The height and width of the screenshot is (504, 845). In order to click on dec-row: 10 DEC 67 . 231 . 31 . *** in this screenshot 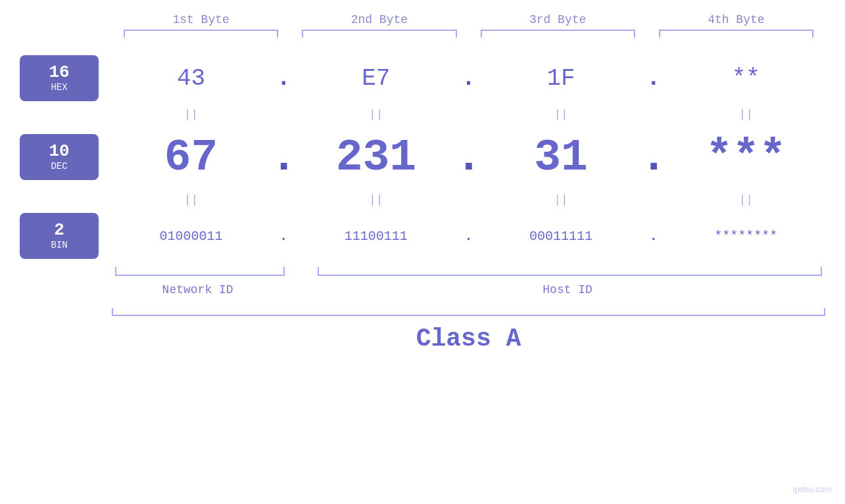, I will do `click(422, 157)`.